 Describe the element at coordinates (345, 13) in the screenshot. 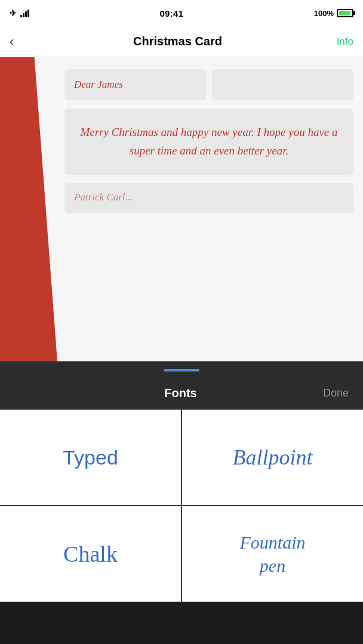

I see `battery-icon` at that location.